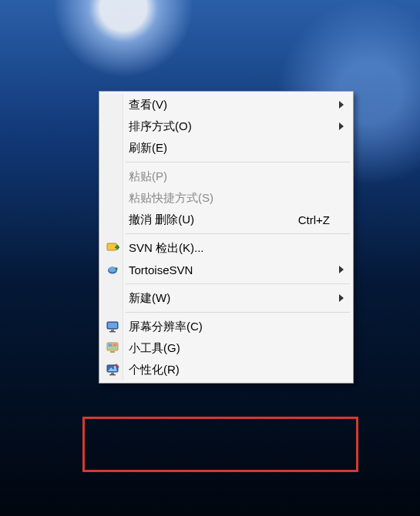 This screenshot has height=516, width=420. I want to click on menu-item-label: SVN 检出(K)..., so click(166, 248).